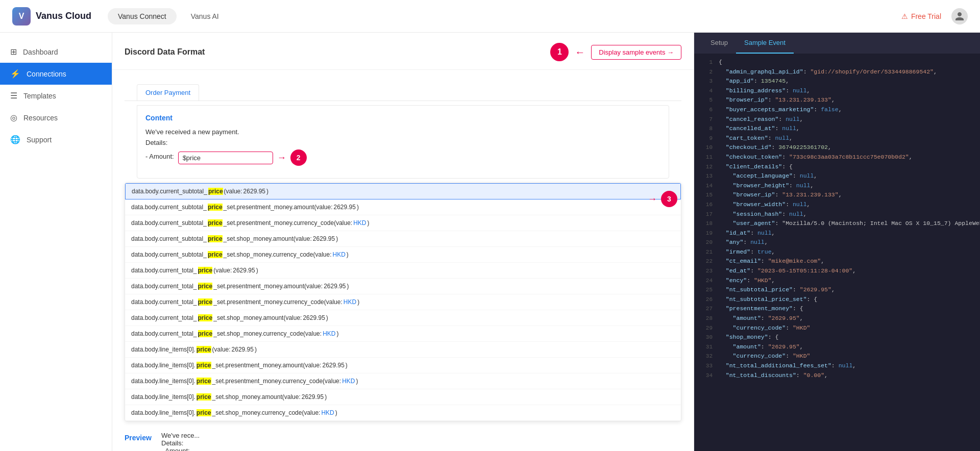  I want to click on json-line: 13 "accept_language": null,, so click(837, 177).